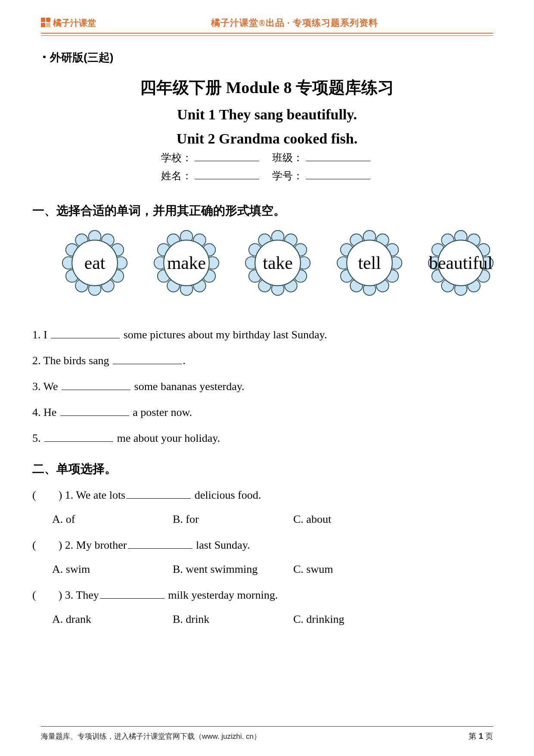 This screenshot has height=756, width=534. Describe the element at coordinates (233, 619) in the screenshot. I see `mcq-option: B. drink` at that location.